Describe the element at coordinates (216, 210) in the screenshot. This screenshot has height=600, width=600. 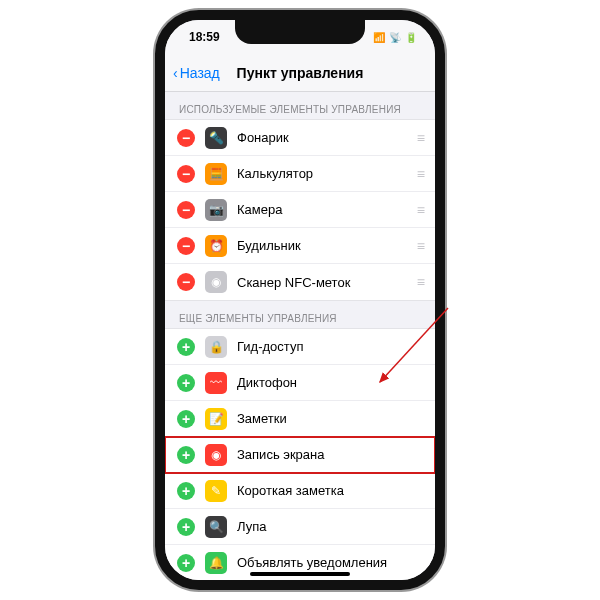
I see `app-icon: 📷` at that location.